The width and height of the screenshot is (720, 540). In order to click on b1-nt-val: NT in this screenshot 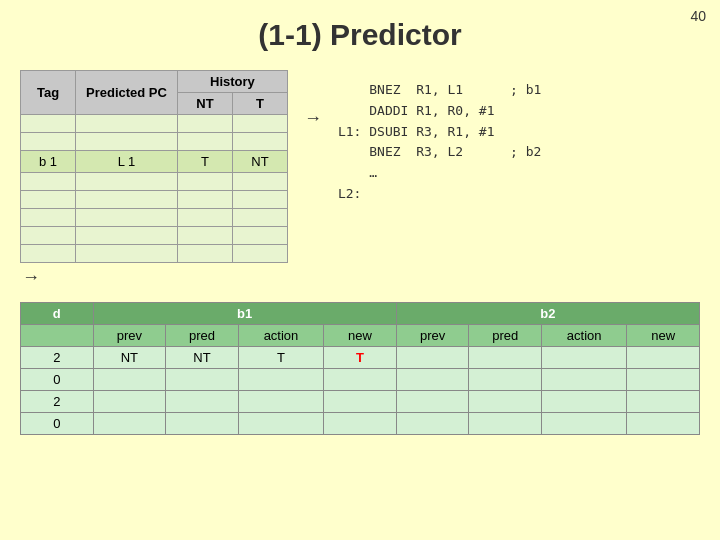, I will do `click(260, 162)`.